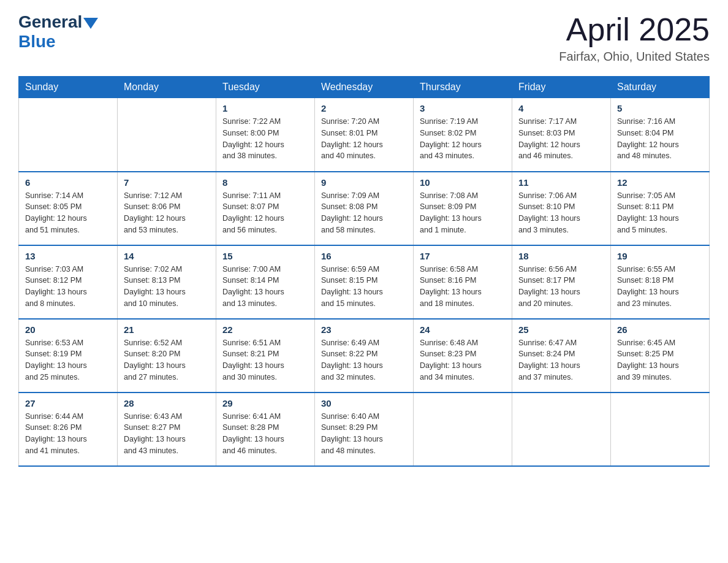 The height and width of the screenshot is (563, 728). What do you see at coordinates (265, 213) in the screenshot?
I see `day-info: Sunrise: 7:11 AM Sunset: 8:07 PM Dayligh…` at bounding box center [265, 213].